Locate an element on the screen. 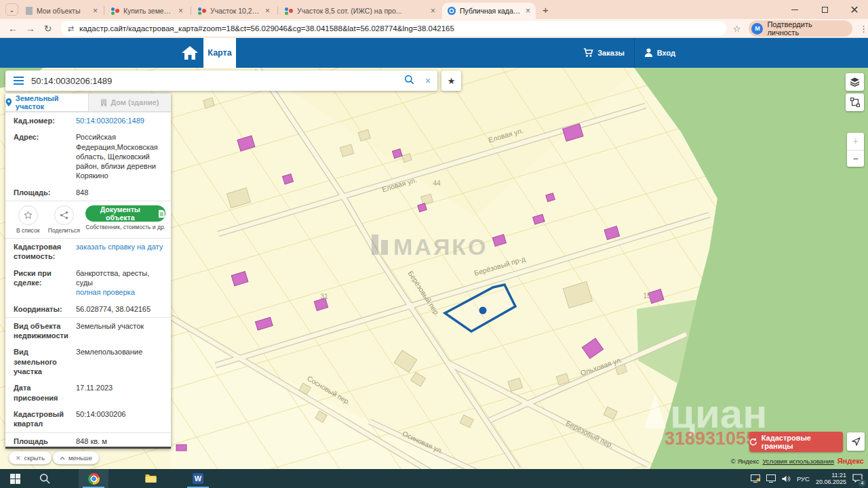 The height and width of the screenshot is (488, 868). back-icon: ← is located at coordinates (13, 28).